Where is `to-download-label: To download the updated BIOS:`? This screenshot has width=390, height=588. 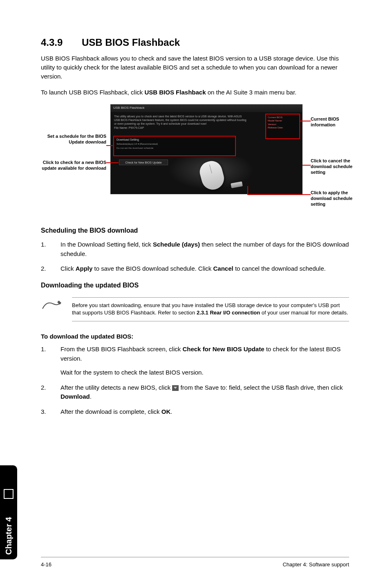
to-download-label: To download the updated BIOS: is located at coordinates (195, 336).